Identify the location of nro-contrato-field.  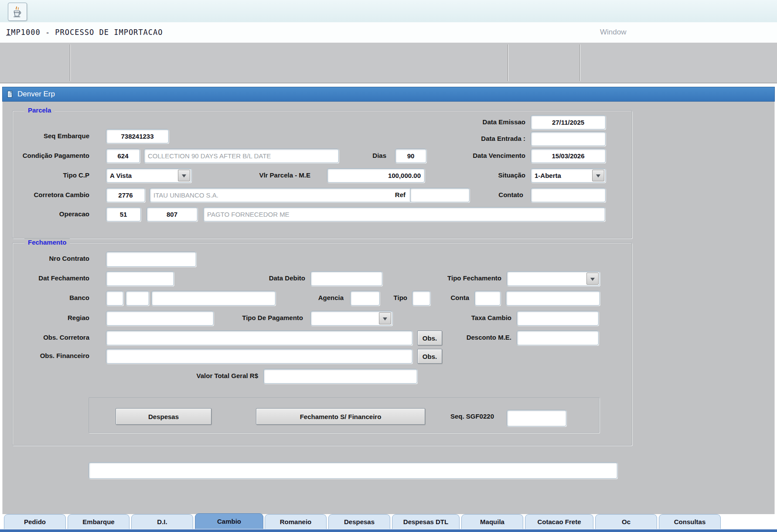
(151, 259).